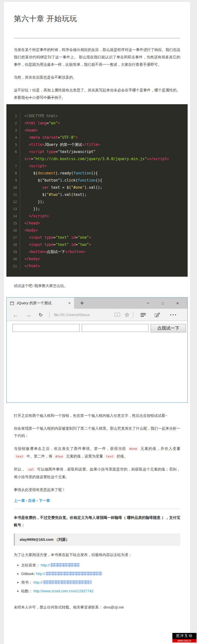 The width and height of the screenshot is (197, 644). Describe the element at coordinates (19, 500) in the screenshot. I see `prev-chapter-link: 上一章` at that location.